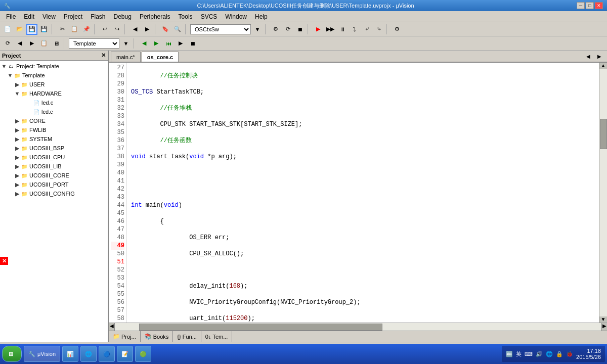  What do you see at coordinates (86, 29) in the screenshot?
I see `paste-button: 📌` at bounding box center [86, 29].